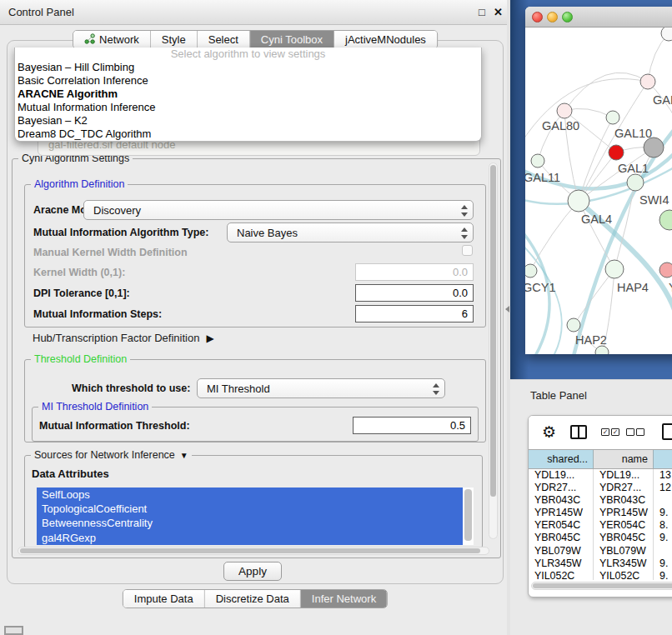  I want to click on network-node-swi4, so click(635, 182).